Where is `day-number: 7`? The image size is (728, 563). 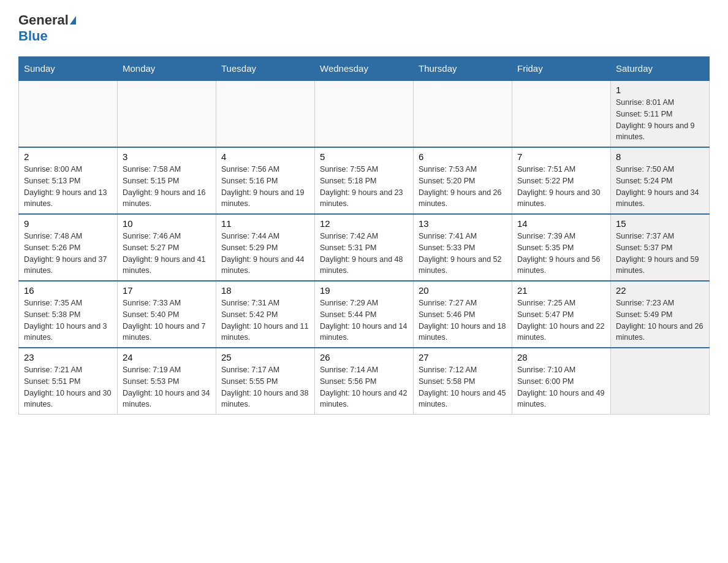 day-number: 7 is located at coordinates (561, 157).